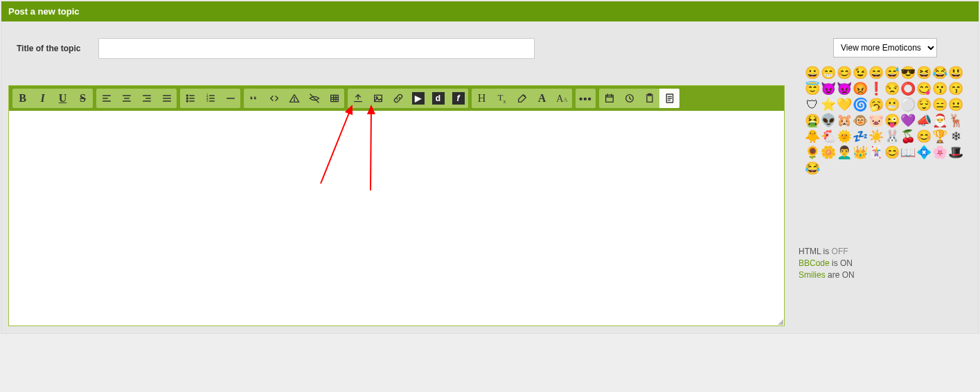 The image size is (980, 392). Describe the element at coordinates (892, 105) in the screenshot. I see `emoticon: 😬` at that location.